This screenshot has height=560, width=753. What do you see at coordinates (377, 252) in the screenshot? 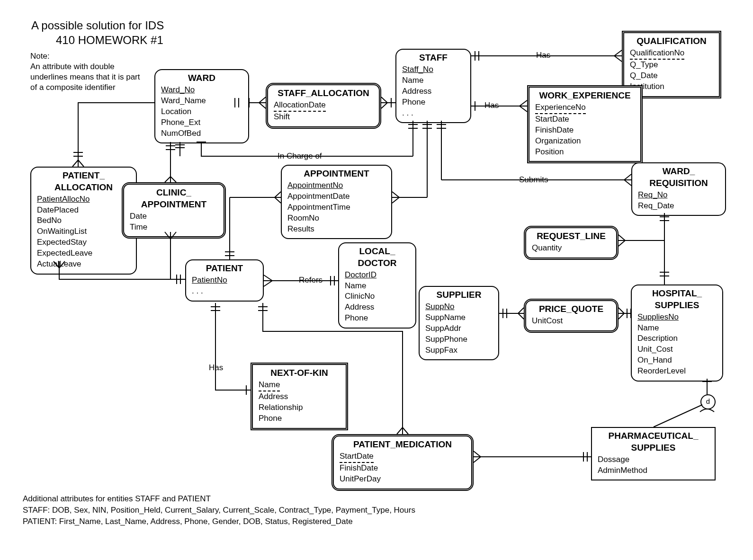
I see `entity-name: LOCAL_` at bounding box center [377, 252].